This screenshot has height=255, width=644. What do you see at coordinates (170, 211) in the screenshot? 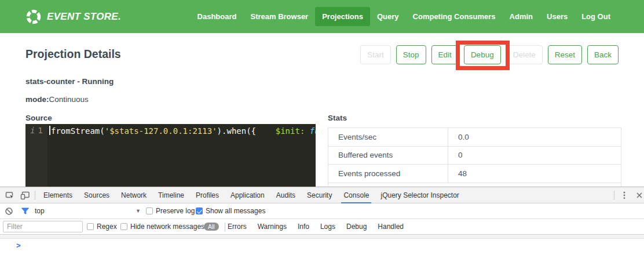
I see `preserve-log-checkbox: Preserve log` at bounding box center [170, 211].